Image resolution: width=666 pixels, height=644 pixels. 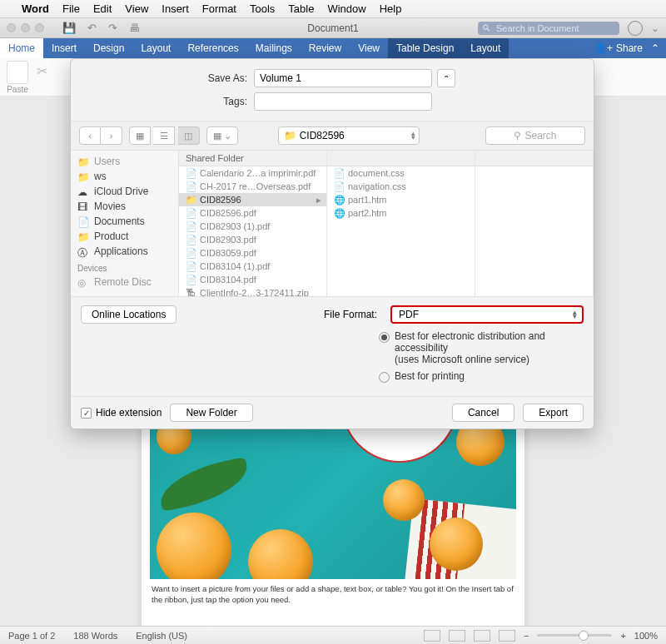 I want to click on file-row: 📄CID82903 (1).pdf, so click(x=253, y=226).